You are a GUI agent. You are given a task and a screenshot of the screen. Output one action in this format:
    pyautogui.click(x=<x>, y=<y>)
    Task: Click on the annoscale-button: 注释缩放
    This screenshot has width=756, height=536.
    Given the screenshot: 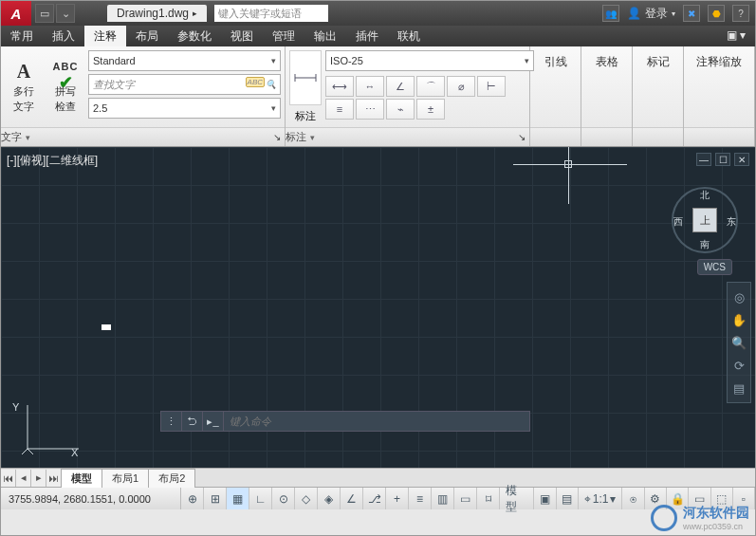 What is the action you would take?
    pyautogui.click(x=719, y=63)
    